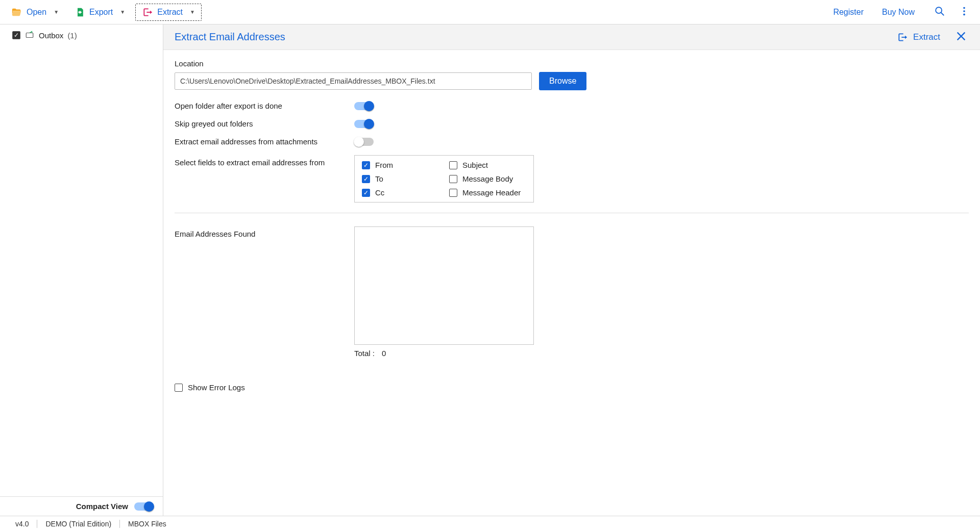 This screenshot has width=980, height=531. What do you see at coordinates (353, 81) in the screenshot?
I see `location-input` at bounding box center [353, 81].